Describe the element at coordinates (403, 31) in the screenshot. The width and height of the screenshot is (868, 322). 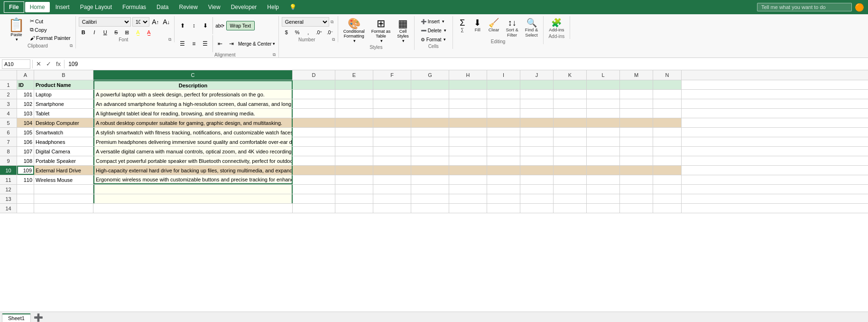
I see `cell-styles-button: ▦ CellStyles ▾` at that location.